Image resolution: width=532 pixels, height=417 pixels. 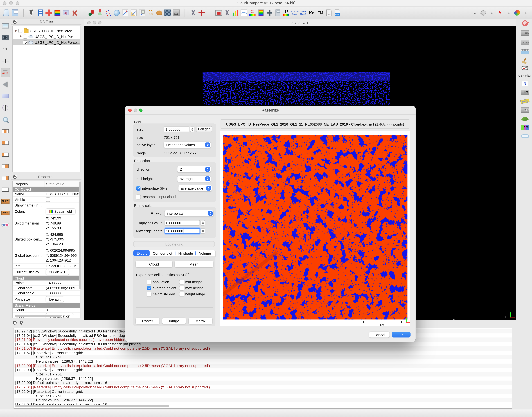 What do you see at coordinates (203, 223) in the screenshot?
I see `empty-cell-value-stepper` at bounding box center [203, 223].